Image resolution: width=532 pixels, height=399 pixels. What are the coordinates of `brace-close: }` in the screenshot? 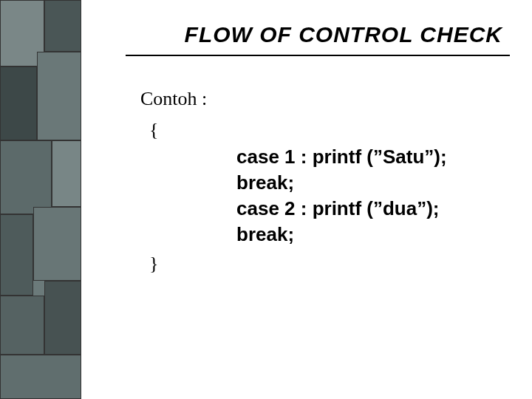 It's located at (325, 264).